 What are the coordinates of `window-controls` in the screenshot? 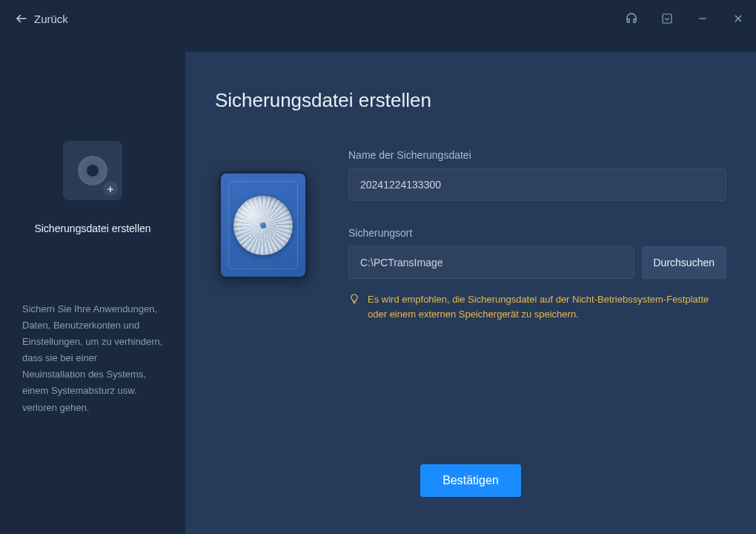 It's located at (685, 19).